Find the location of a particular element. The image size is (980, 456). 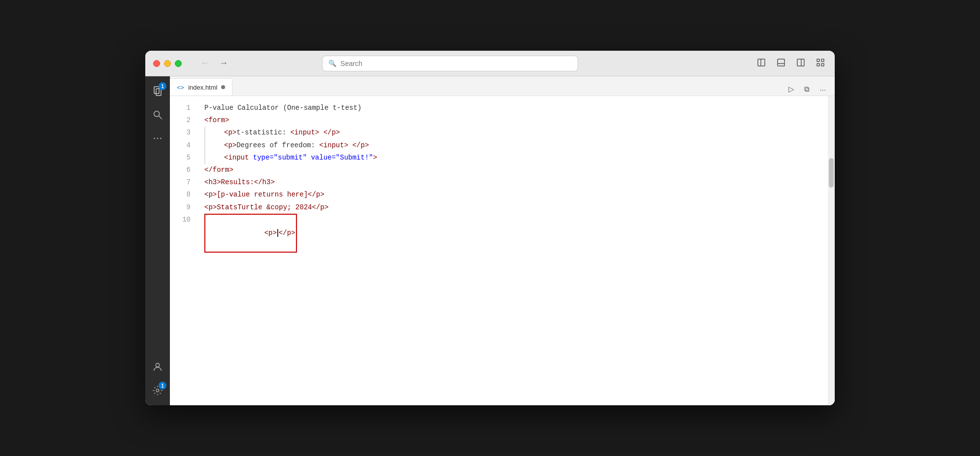

line-7-text: <h3>Results:</h3> is located at coordinates (239, 182).